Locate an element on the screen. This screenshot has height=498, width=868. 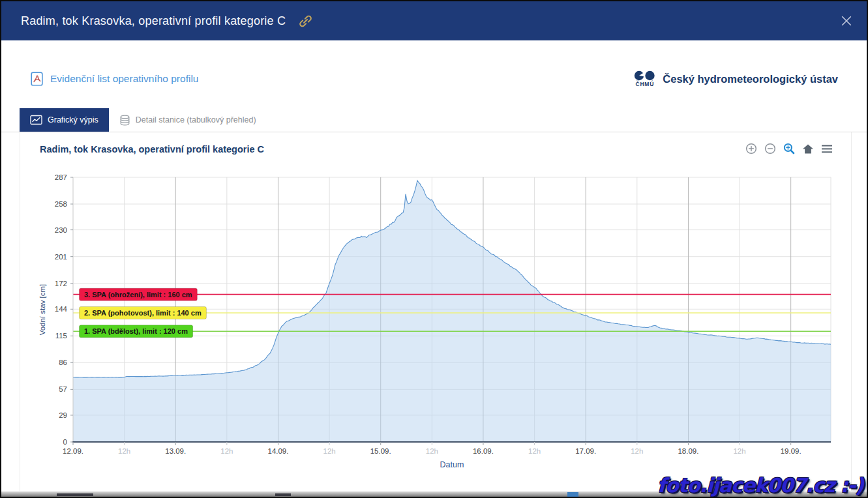
chart-icon is located at coordinates (37, 120).